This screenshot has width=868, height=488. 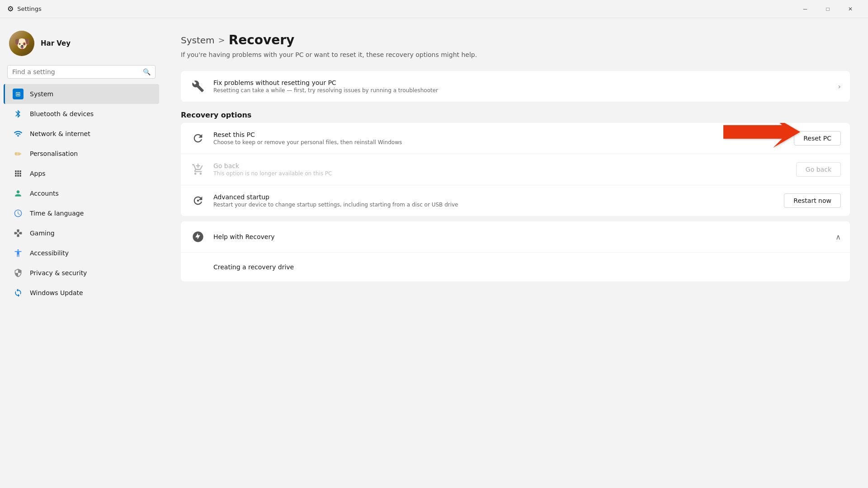 I want to click on fix-problems-chevron: ›, so click(x=840, y=87).